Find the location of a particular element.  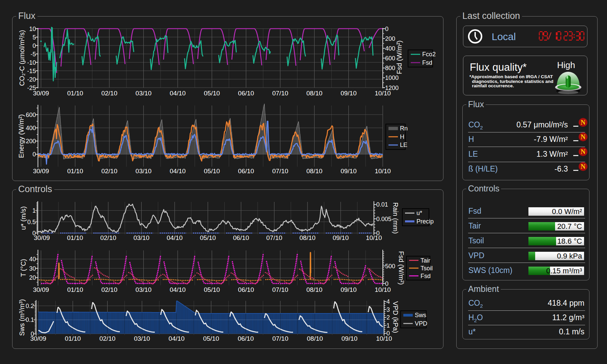

svg-text: u* (m/s) is located at coordinates (23, 218).